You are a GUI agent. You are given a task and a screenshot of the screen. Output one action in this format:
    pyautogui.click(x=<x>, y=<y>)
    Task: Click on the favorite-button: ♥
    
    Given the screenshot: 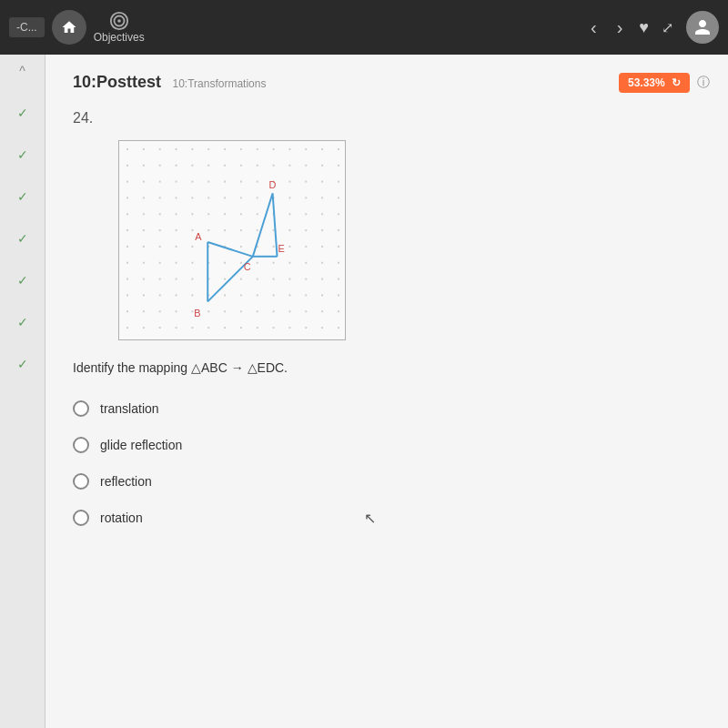 What is the action you would take?
    pyautogui.click(x=644, y=27)
    